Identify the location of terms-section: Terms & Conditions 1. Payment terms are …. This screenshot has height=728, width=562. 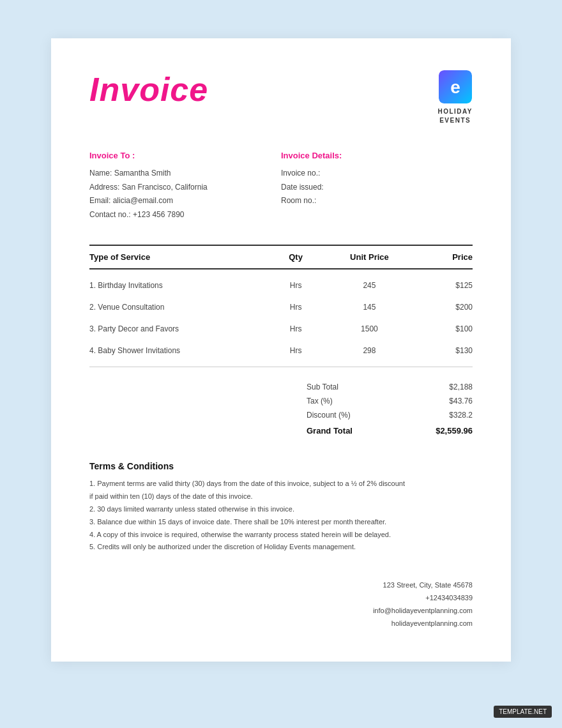
(281, 507).